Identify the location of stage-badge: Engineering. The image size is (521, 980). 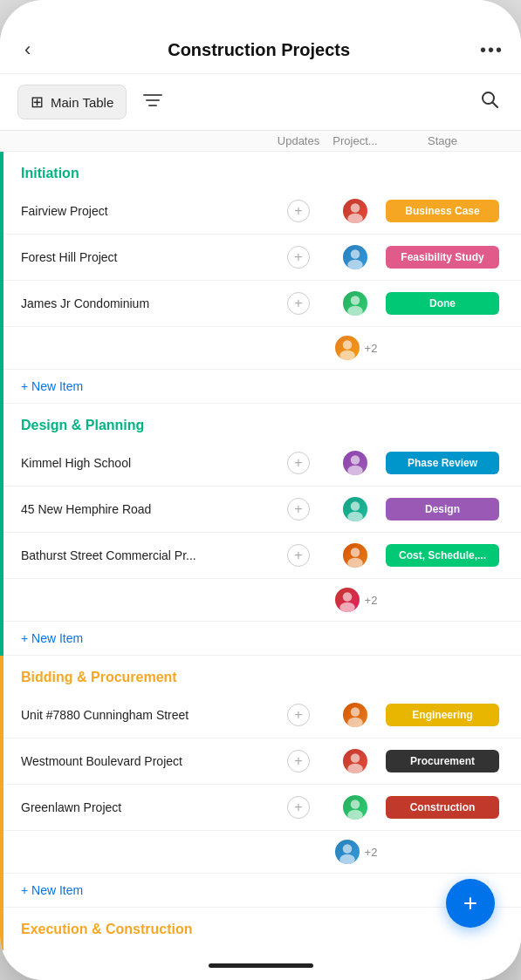
(442, 715).